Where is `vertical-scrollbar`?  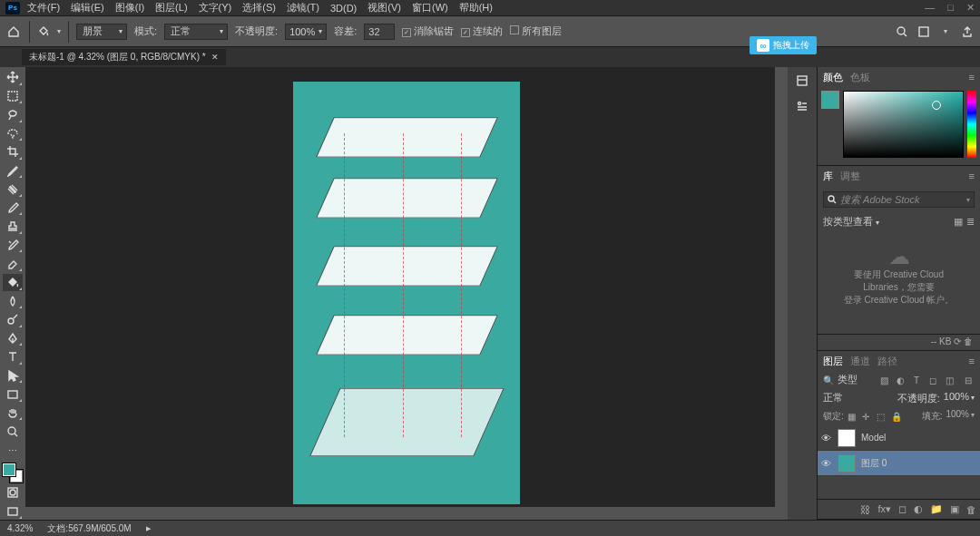 vertical-scrollbar is located at coordinates (781, 294).